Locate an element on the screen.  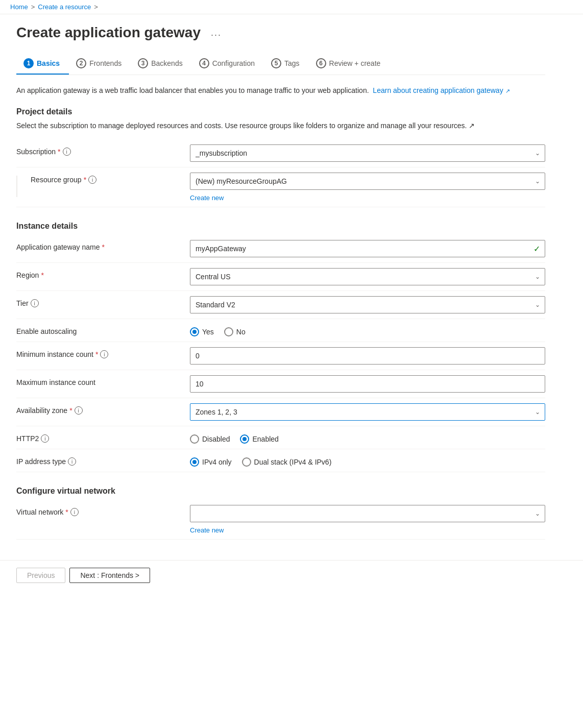
create-new-vnet-link: Create new is located at coordinates (368, 530).